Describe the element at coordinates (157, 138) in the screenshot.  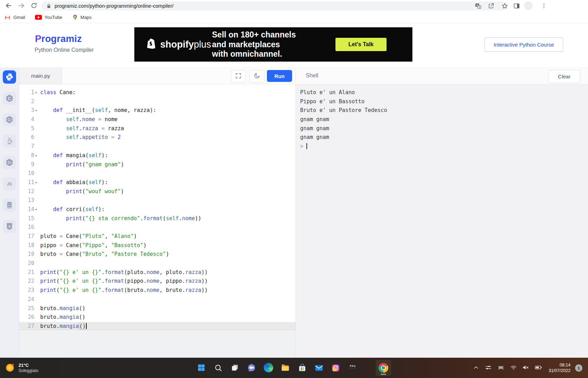
I see `code-line: 6 self.appetito = 2` at that location.